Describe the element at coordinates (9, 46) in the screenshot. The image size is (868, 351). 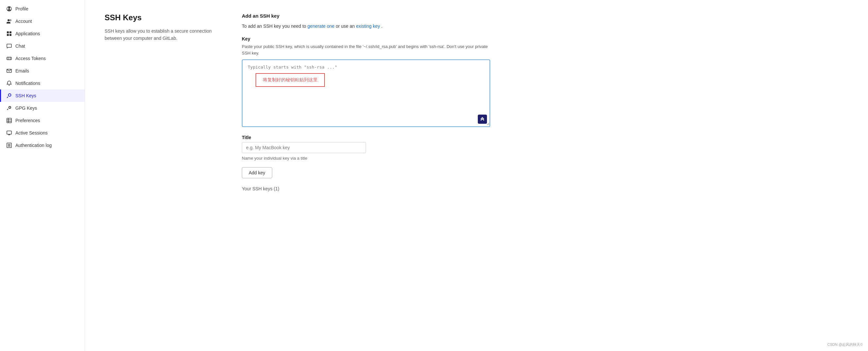
I see `chat-bubble-icon` at that location.